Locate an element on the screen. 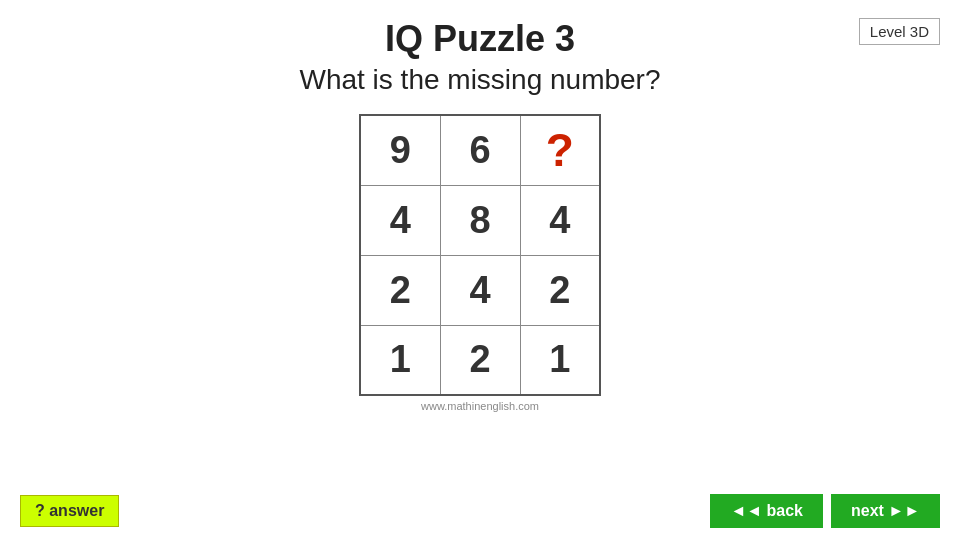 The height and width of the screenshot is (540, 960). grid-cell: 8 is located at coordinates (480, 220).